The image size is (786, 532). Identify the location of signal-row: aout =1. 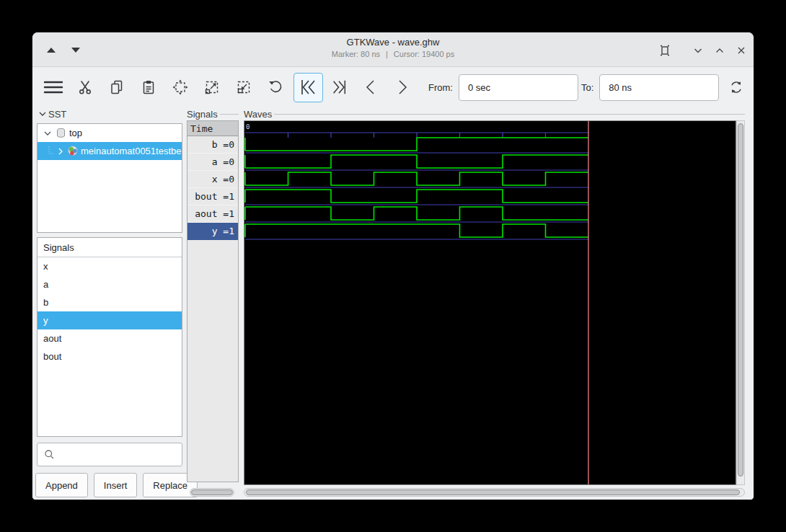
(213, 214).